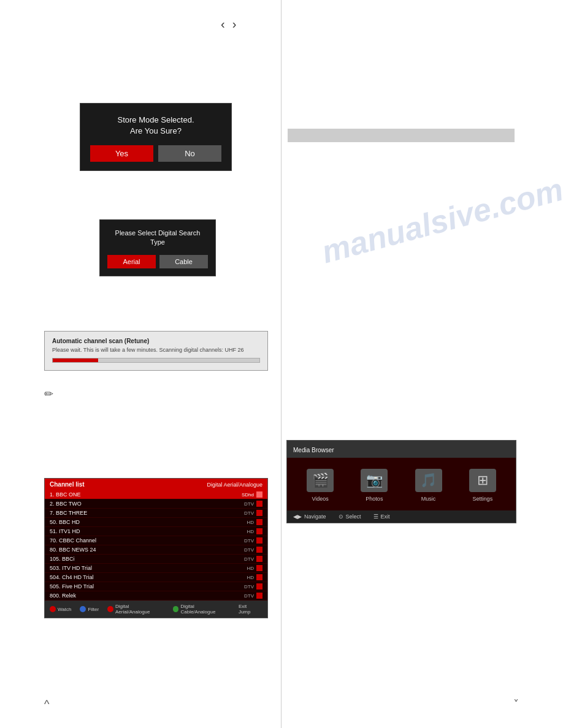 This screenshot has width=563, height=728. Describe the element at coordinates (401, 449) in the screenshot. I see `media-browser-header: Media Browser` at that location.